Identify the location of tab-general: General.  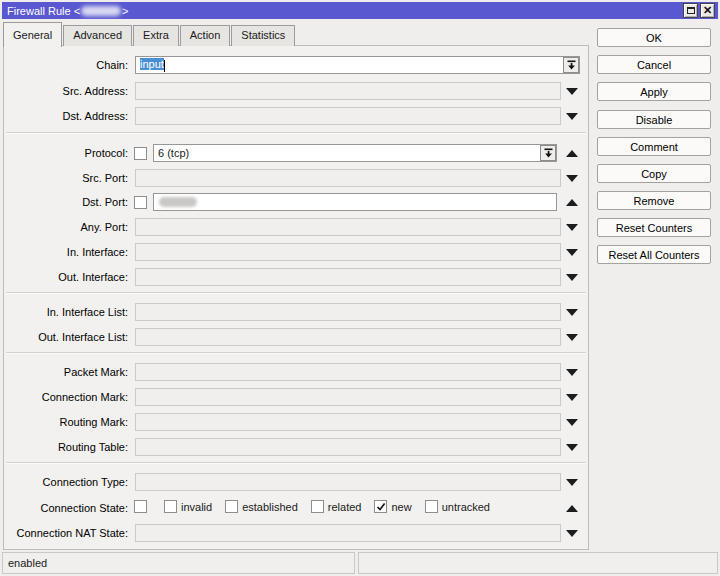
(32, 34).